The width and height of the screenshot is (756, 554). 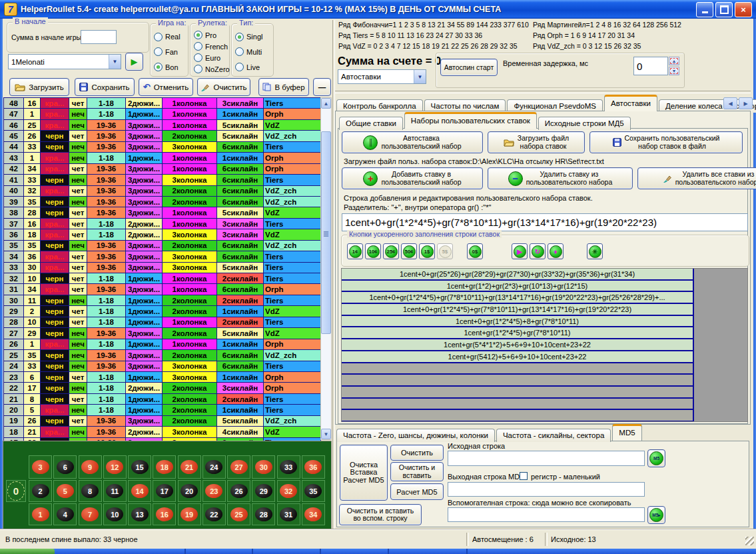 What do you see at coordinates (214, 515) in the screenshot?
I see `board-cell-22: 22` at bounding box center [214, 515].